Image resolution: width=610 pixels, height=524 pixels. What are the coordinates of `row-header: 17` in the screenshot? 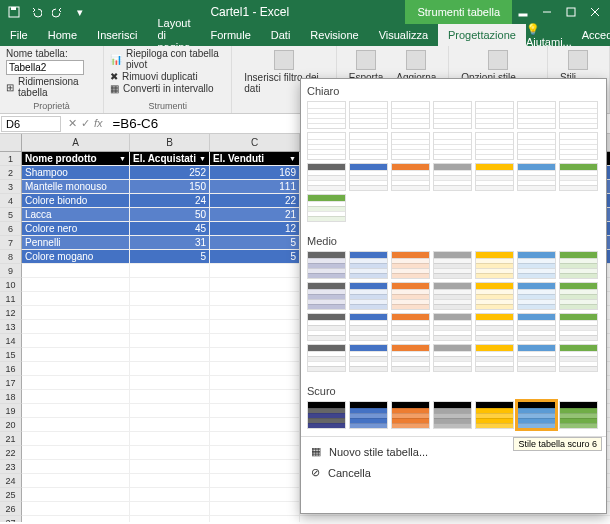 It's located at (11, 383).